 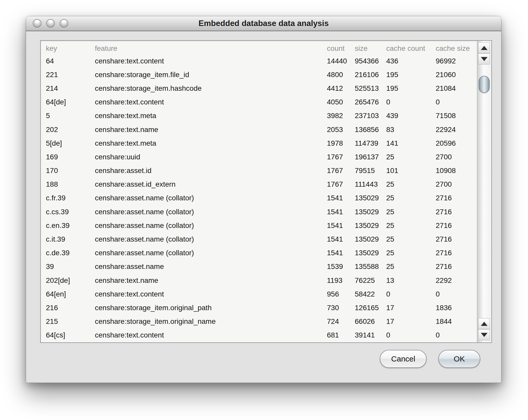 What do you see at coordinates (56, 294) in the screenshot?
I see `table-cell: 64[en]` at bounding box center [56, 294].